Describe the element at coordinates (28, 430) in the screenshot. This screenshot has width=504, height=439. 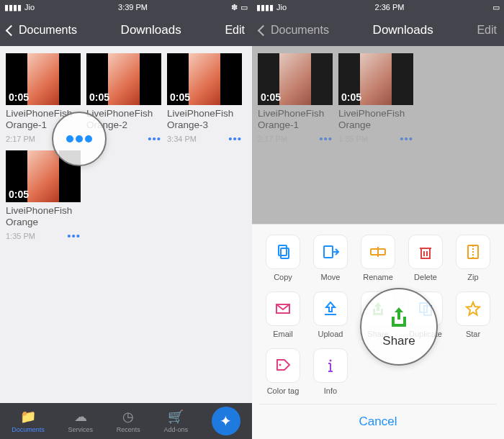
I see `tab-label: Documents` at that location.